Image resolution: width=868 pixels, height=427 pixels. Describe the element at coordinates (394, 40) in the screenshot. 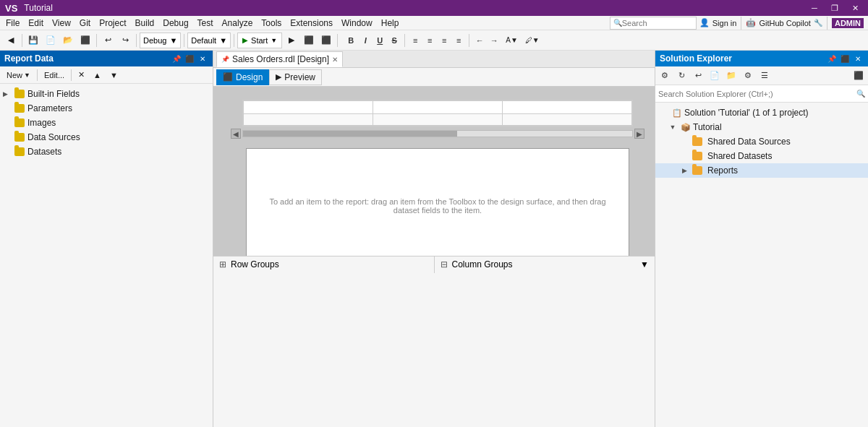

I see `strikethrough-button: S` at that location.